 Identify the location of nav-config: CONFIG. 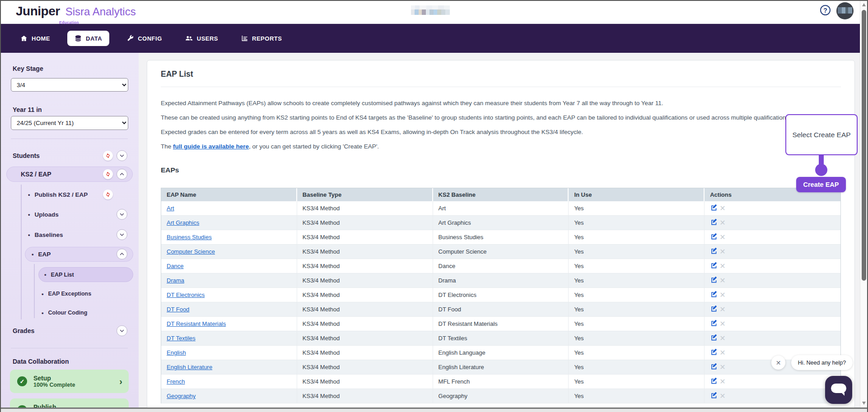
(145, 38).